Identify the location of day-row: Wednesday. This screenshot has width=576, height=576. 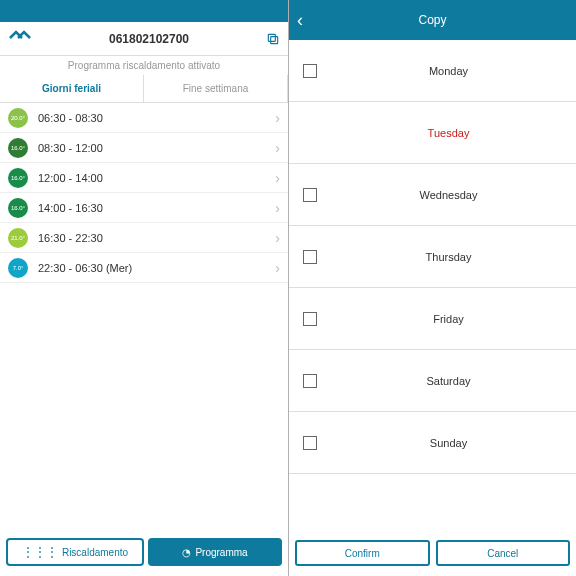
(432, 195).